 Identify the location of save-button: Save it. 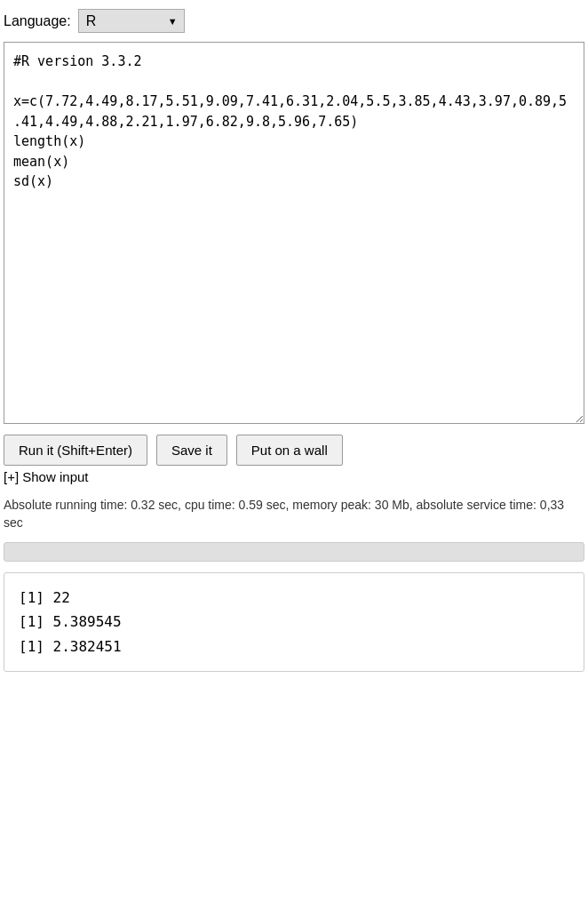
(192, 450).